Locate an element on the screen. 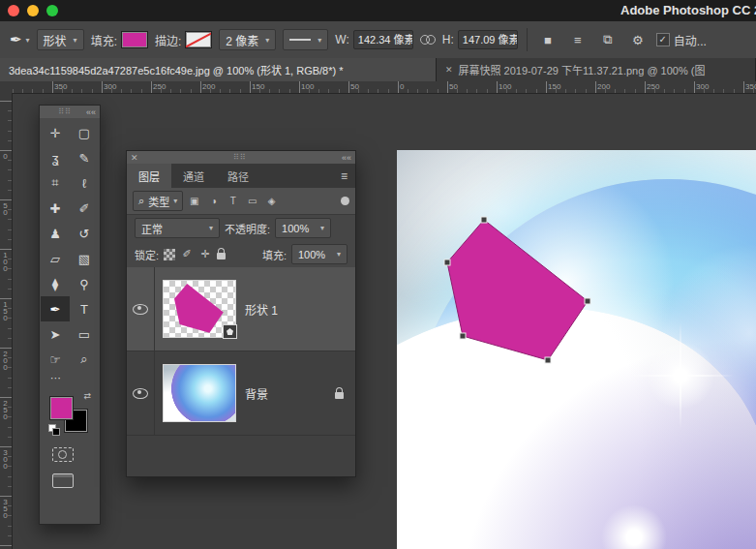 The width and height of the screenshot is (756, 549). swap-colors-icon: ⇄ is located at coordinates (87, 396).